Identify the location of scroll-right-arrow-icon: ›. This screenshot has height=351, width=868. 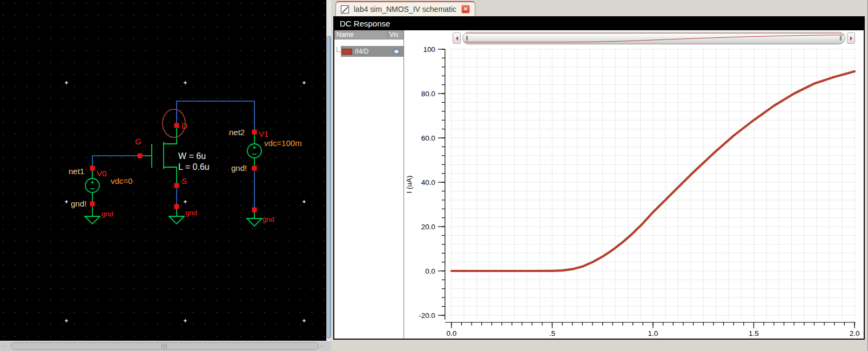
(321, 346).